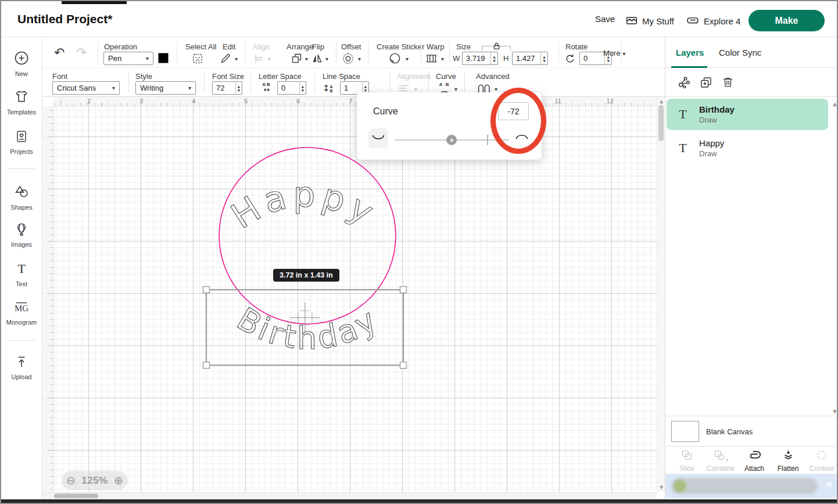  I want to click on canvas-color-swatch, so click(685, 431).